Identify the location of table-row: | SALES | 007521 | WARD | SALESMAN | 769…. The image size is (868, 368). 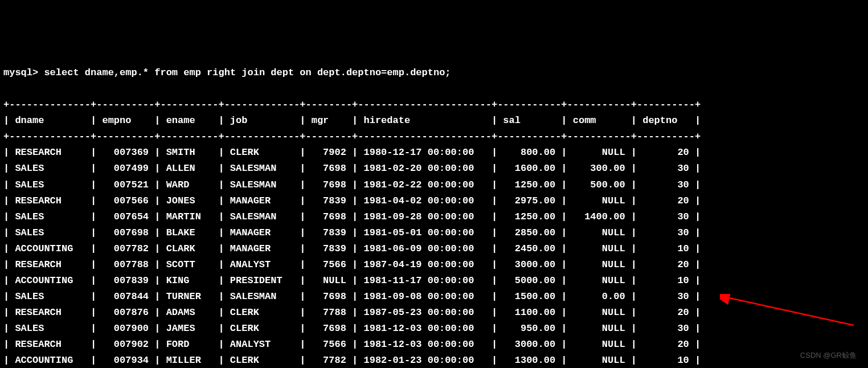
(434, 185).